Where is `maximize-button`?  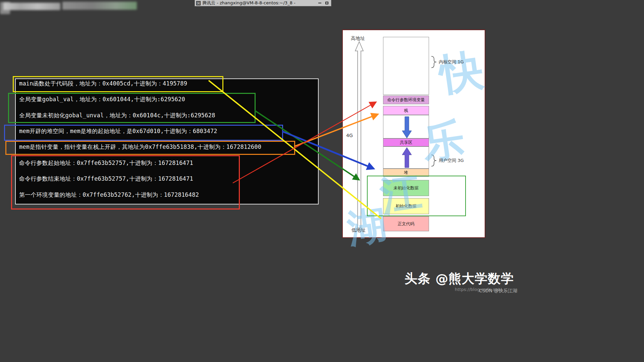 maximize-button is located at coordinates (327, 3).